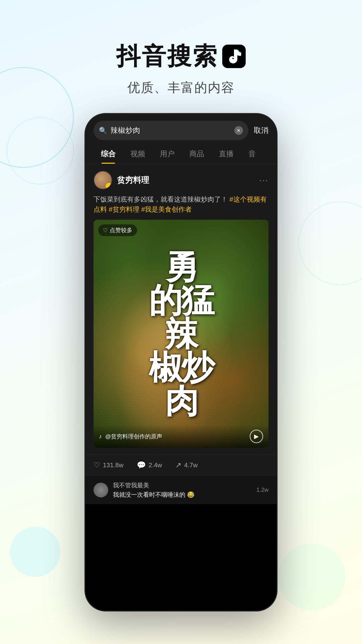 The image size is (362, 644). What do you see at coordinates (141, 465) in the screenshot?
I see `comment-engage-icon: 💬` at bounding box center [141, 465].